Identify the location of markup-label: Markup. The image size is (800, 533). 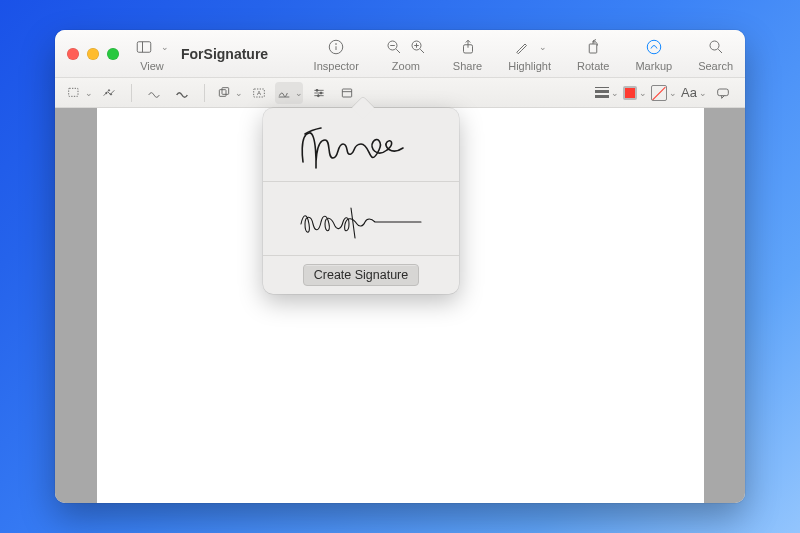
(654, 66).